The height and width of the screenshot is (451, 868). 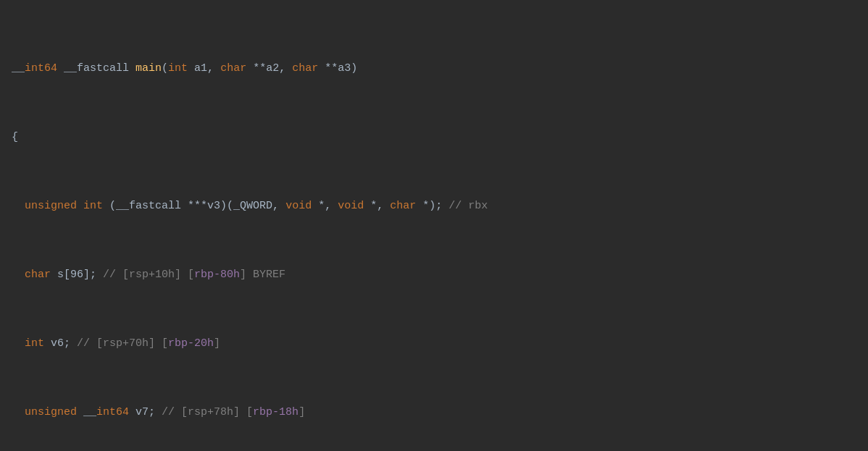 What do you see at coordinates (434, 413) in the screenshot?
I see `line-6: unsigned __int64 v7; // [rsp+78h] [rbp-1…` at bounding box center [434, 413].